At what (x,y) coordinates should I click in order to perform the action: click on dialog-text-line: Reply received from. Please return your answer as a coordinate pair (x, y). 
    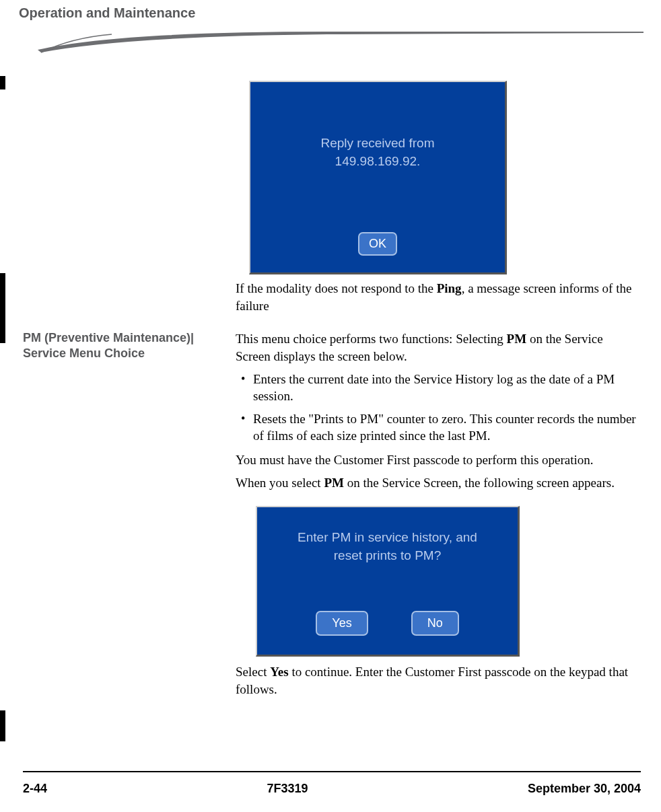
    Looking at the image, I should click on (378, 144).